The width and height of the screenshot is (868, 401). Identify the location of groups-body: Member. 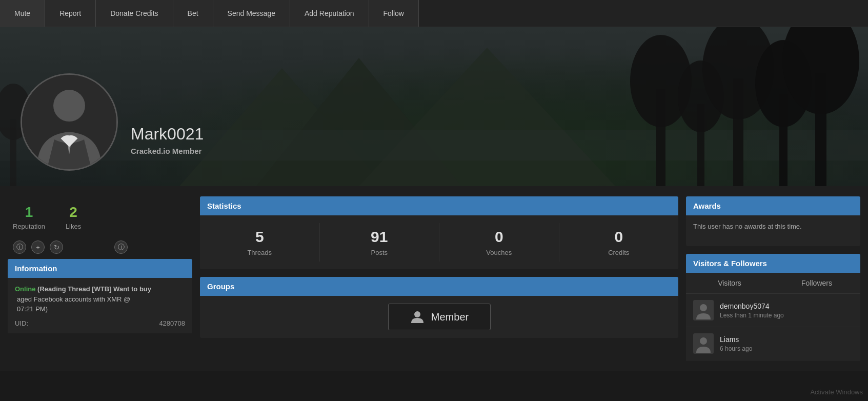
(439, 317).